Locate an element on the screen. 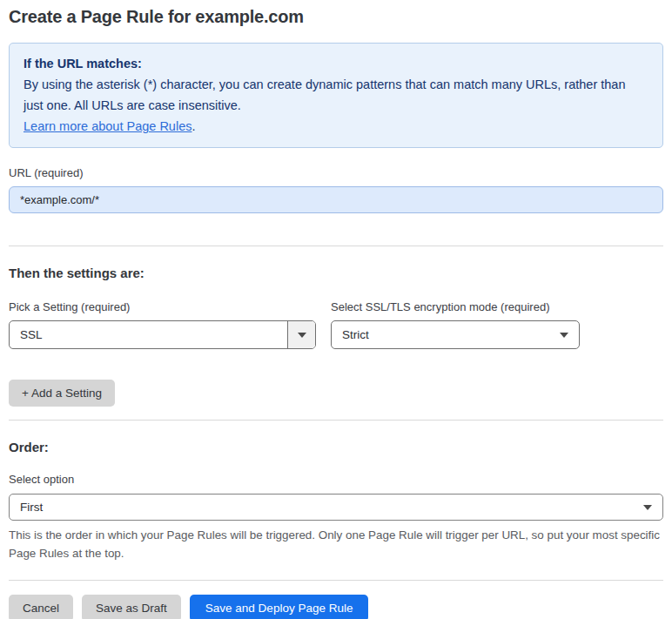 This screenshot has height=619, width=672. url-field-label: URL (required) is located at coordinates (336, 172).